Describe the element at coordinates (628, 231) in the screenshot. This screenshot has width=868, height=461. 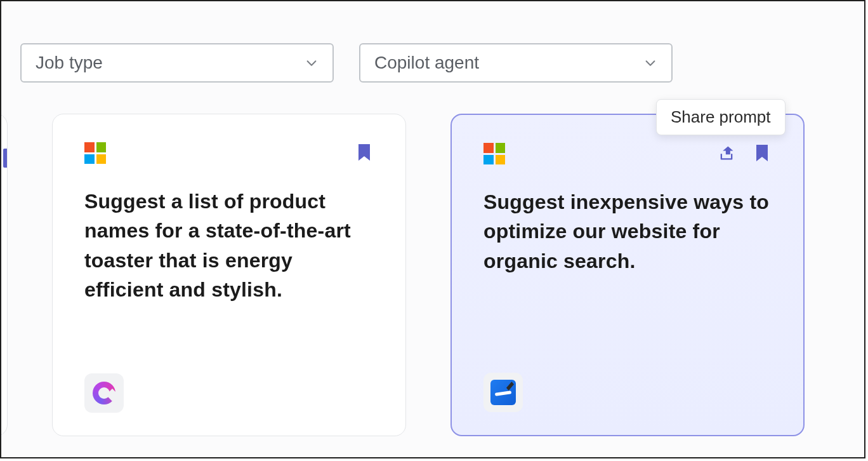
I see `prompt-text: Suggest inexpensive ways to optimize our…` at that location.